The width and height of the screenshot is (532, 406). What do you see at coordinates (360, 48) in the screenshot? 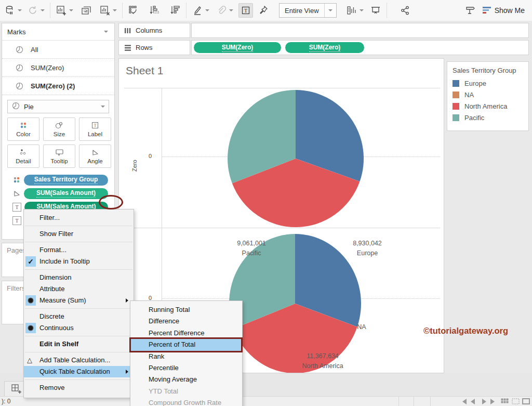
I see `rows-shelf: SUM(Zero)SUM(Zero)` at bounding box center [360, 48].